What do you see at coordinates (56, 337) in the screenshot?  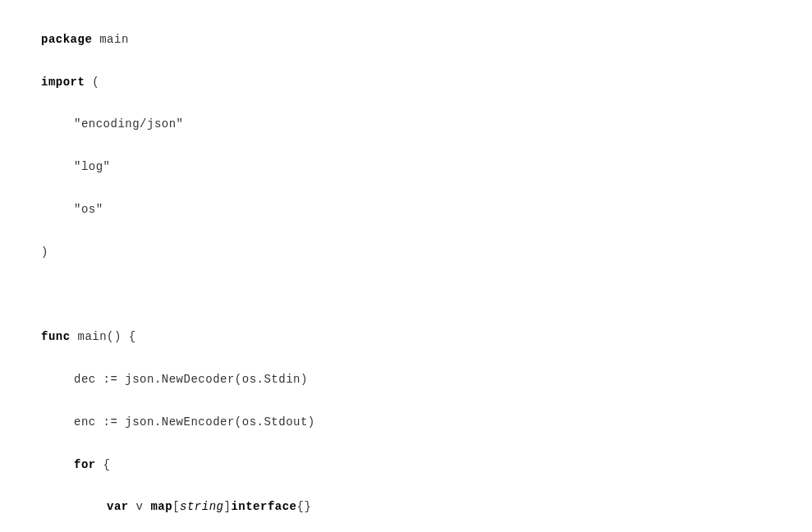 I see `keyword-func: func` at bounding box center [56, 337].